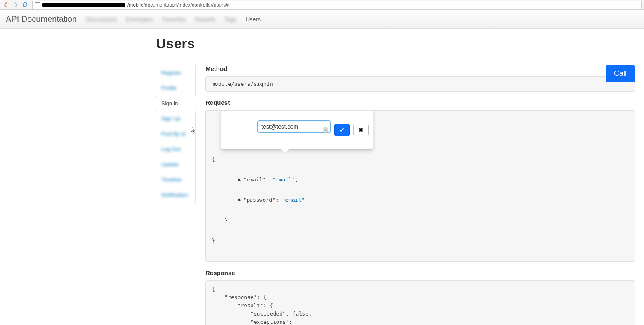 The image size is (644, 325). What do you see at coordinates (26, 5) in the screenshot?
I see `refresh-icon` at bounding box center [26, 5].